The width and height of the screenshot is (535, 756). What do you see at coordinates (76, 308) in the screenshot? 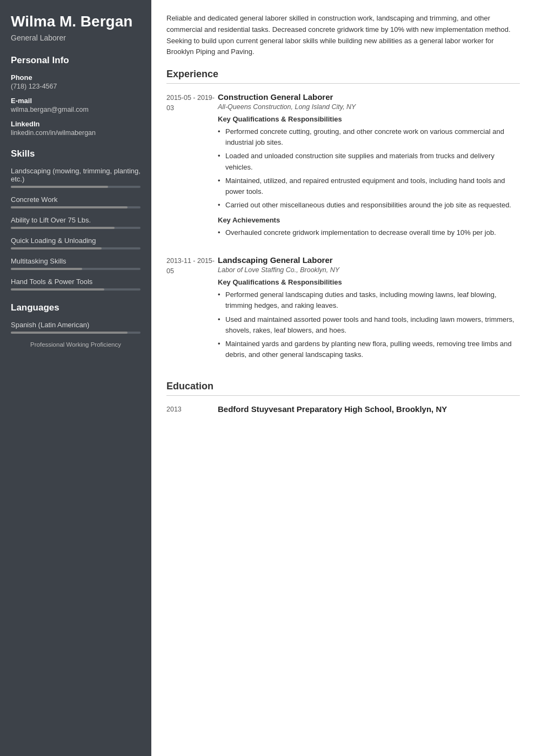
I see `languages-heading: Languages` at bounding box center [76, 308].